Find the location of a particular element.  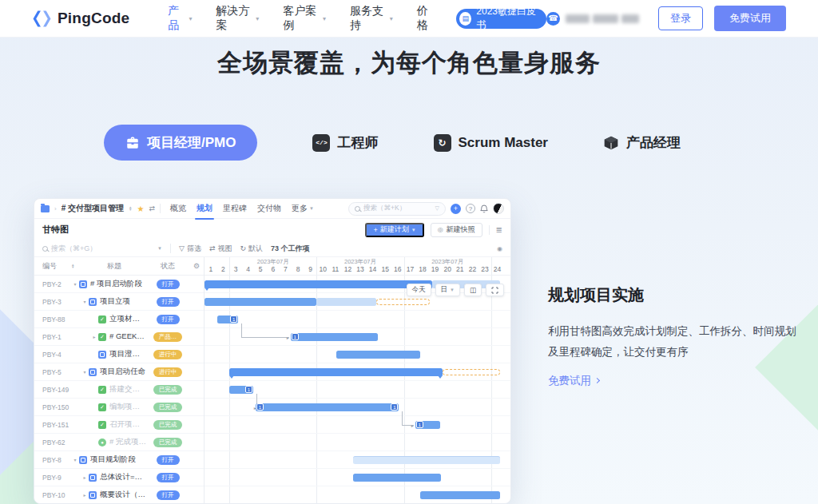

role-tab-工程师: </>工程师 is located at coordinates (345, 142).